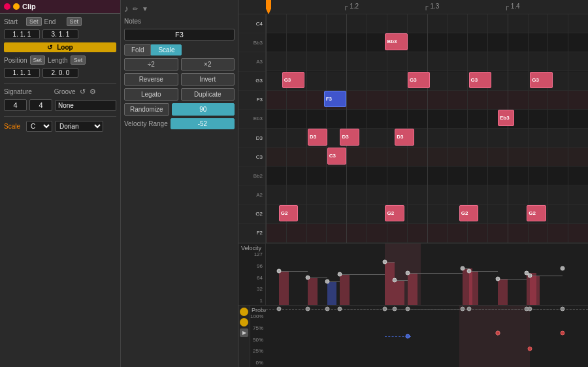 The width and height of the screenshot is (588, 367). Describe the element at coordinates (152, 64) in the screenshot. I see `div2-button: ÷2` at that location.